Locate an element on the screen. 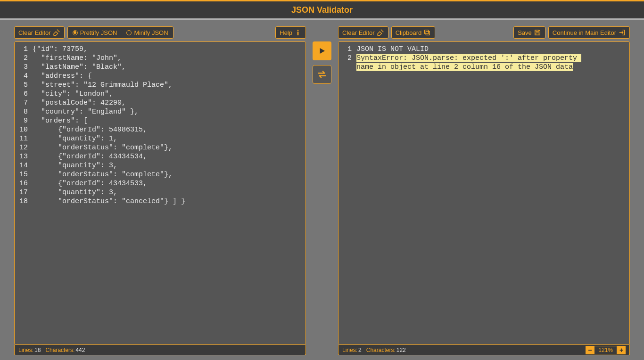 The image size is (644, 360). clear-editor-label: Clear Editor is located at coordinates (35, 33).